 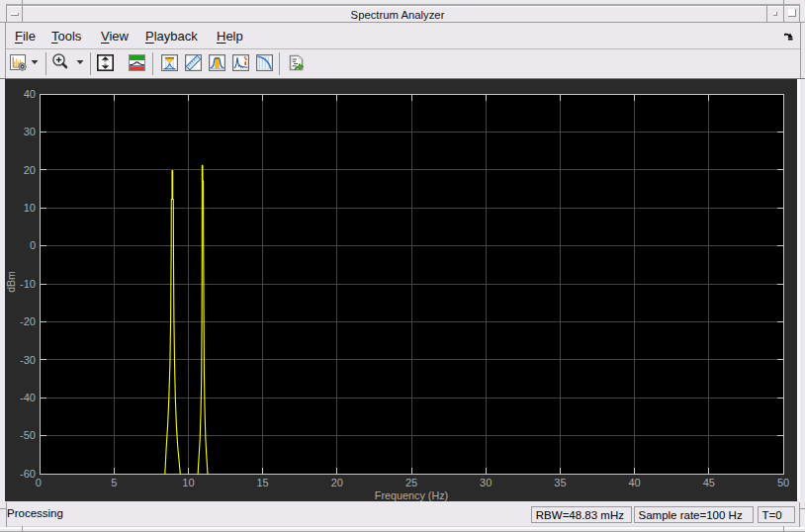 I want to click on svg-text: -50, so click(x=28, y=435).